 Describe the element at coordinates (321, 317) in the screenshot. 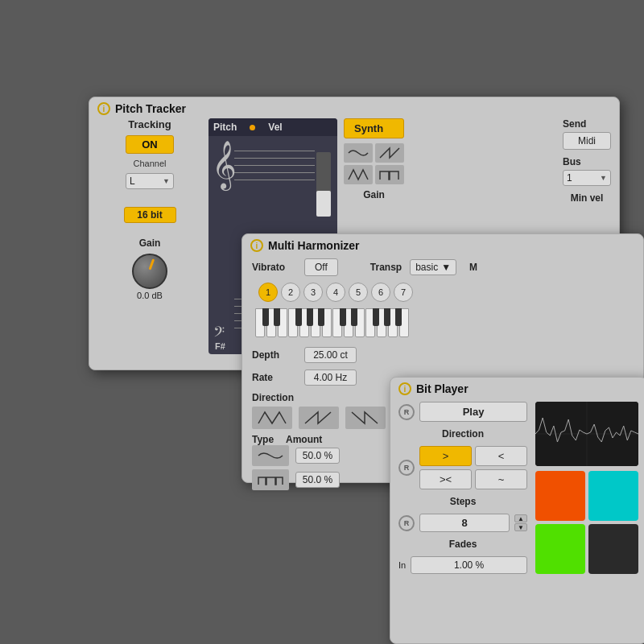

I see `piano-key-as` at that location.